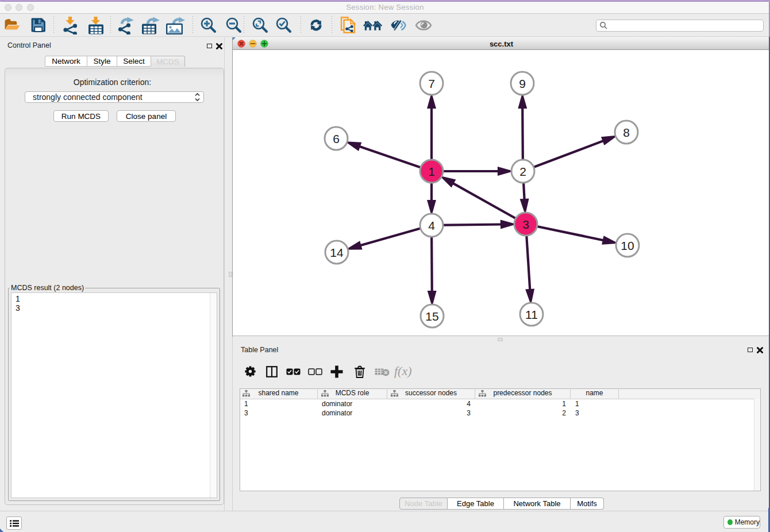  Describe the element at coordinates (522, 84) in the screenshot. I see `svg-text: 9` at that location.